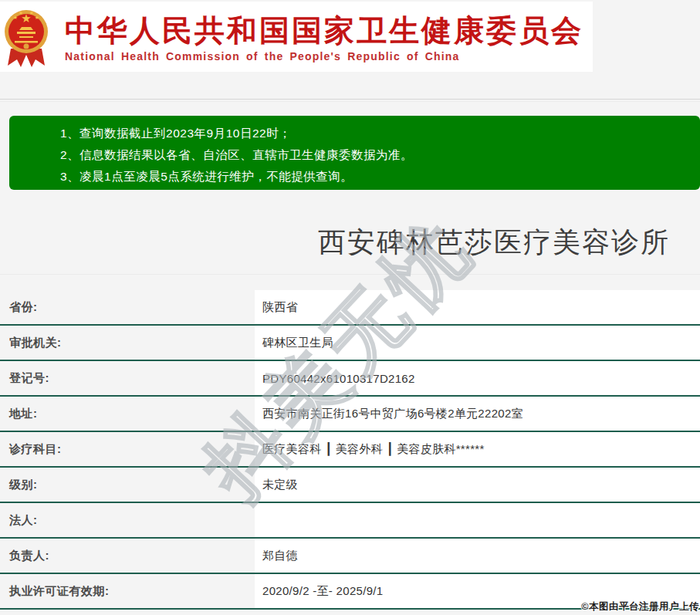  I want to click on header-title-en: National Health Commission of the People…, so click(262, 56).